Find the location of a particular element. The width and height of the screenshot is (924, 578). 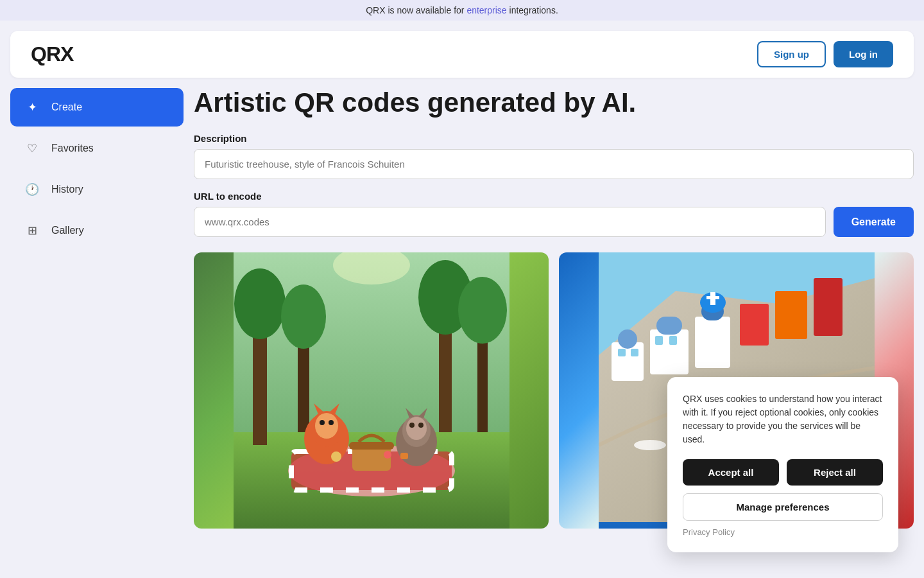

url-input is located at coordinates (509, 222).